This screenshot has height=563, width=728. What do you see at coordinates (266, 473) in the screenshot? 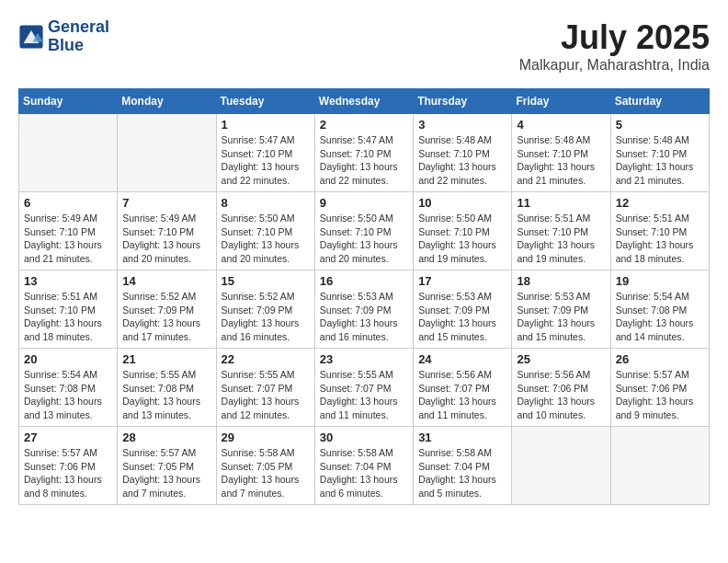
I see `day-info: Sunrise: 5:58 AM Sunset: 7:05 PM Dayligh…` at bounding box center [266, 473].